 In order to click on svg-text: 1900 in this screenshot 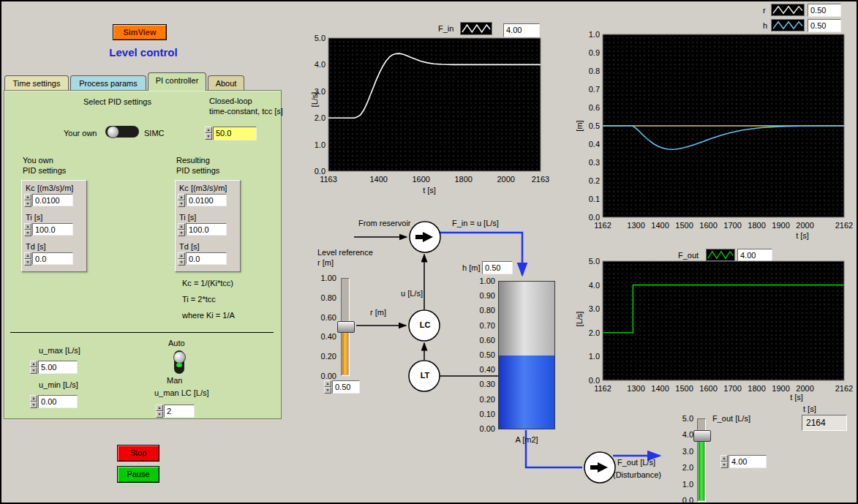, I will do `click(780, 225)`.